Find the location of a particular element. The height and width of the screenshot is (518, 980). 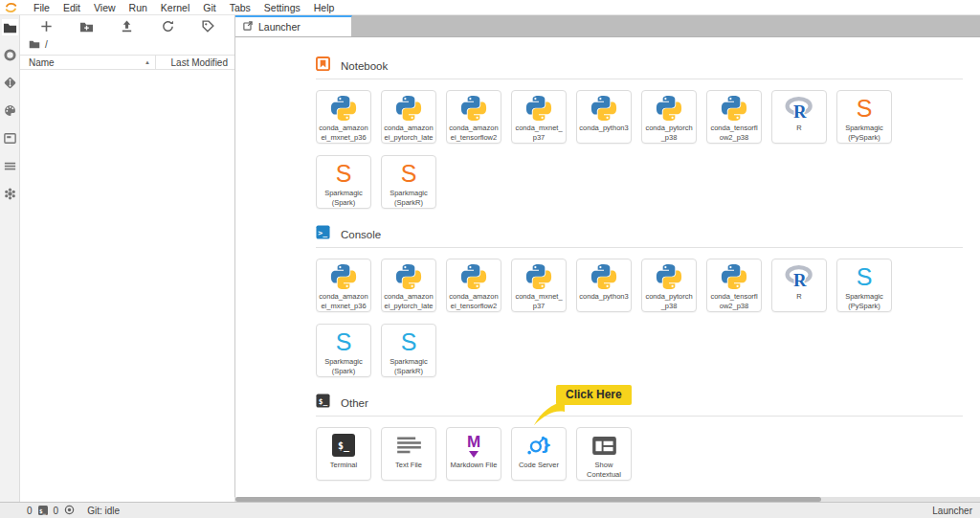

new-launcher-icon is located at coordinates (46, 27).